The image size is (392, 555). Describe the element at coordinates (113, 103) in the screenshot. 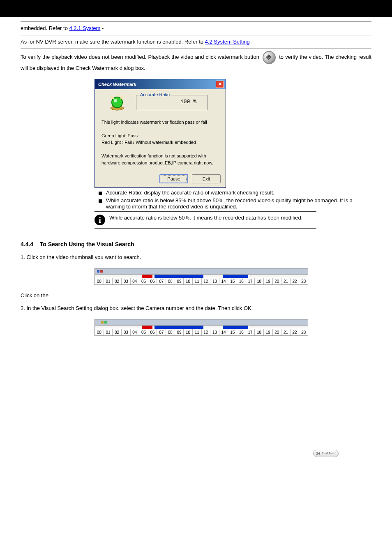

I see `status-lamp` at that location.